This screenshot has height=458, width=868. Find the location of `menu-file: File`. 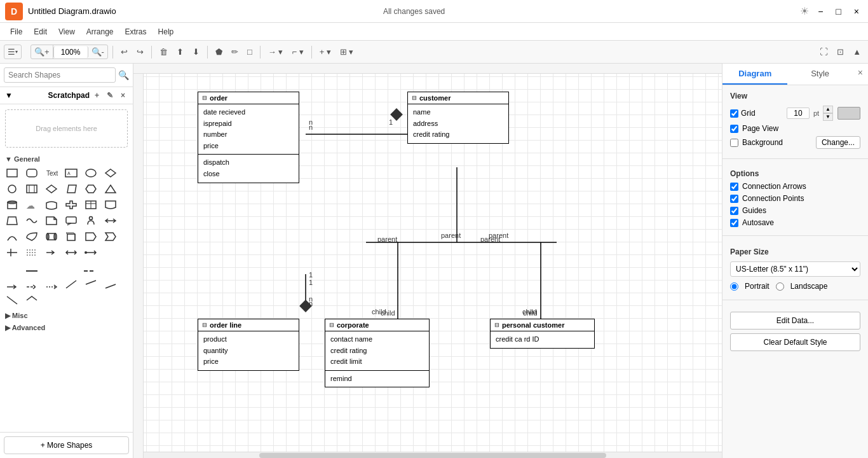

menu-file: File is located at coordinates (17, 32).